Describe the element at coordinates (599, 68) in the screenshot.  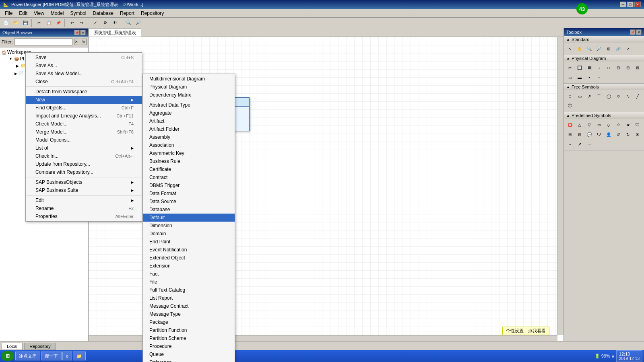
I see `tool-ref: →` at that location.